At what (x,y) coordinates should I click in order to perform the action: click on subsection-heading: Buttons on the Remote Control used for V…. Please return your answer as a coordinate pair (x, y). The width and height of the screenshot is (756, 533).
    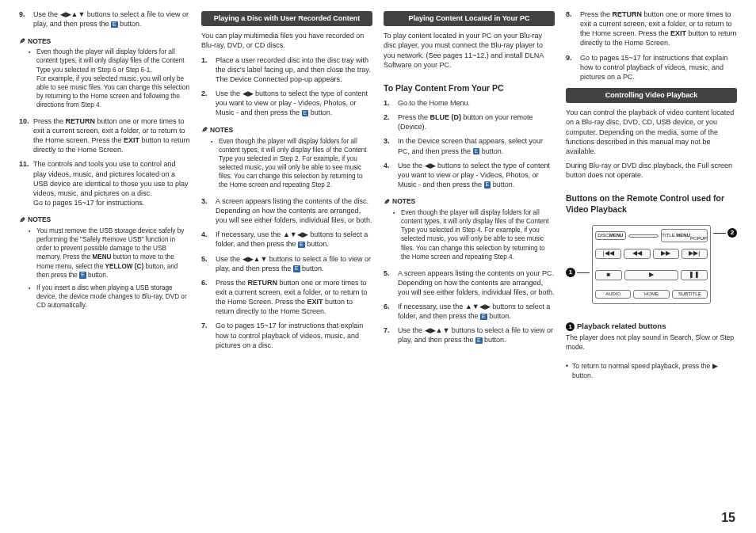
    Looking at the image, I should click on (651, 204).